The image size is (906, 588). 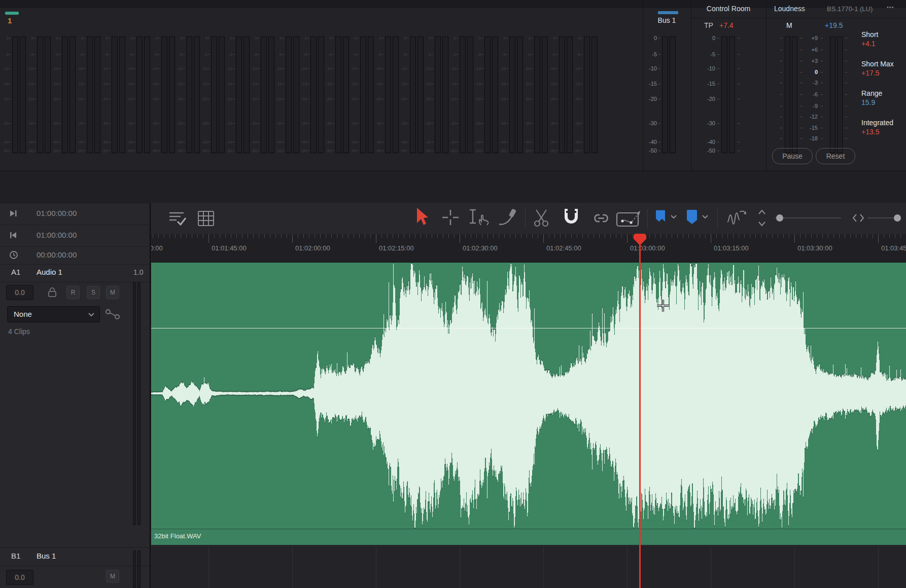 What do you see at coordinates (808, 218) in the screenshot?
I see `zoom-slider-track` at bounding box center [808, 218].